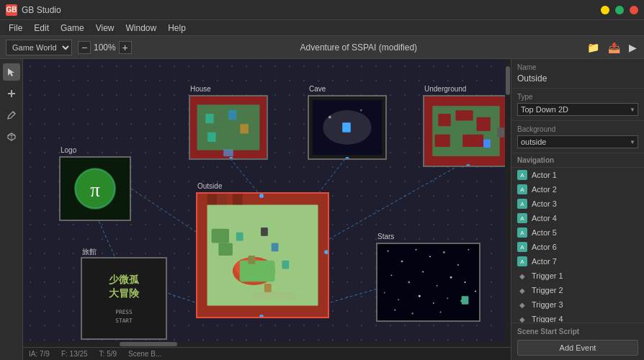  What do you see at coordinates (12, 115) in the screenshot?
I see `pencil-tool` at bounding box center [12, 115].